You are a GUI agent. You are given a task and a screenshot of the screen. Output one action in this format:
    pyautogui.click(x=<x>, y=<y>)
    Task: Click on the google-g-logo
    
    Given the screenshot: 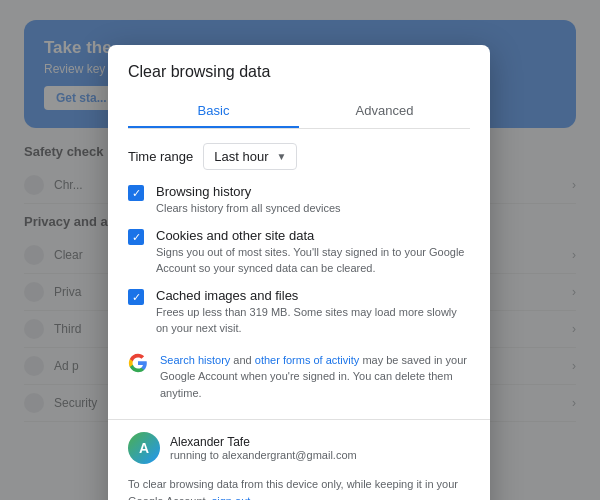 What is the action you would take?
    pyautogui.click(x=138, y=363)
    